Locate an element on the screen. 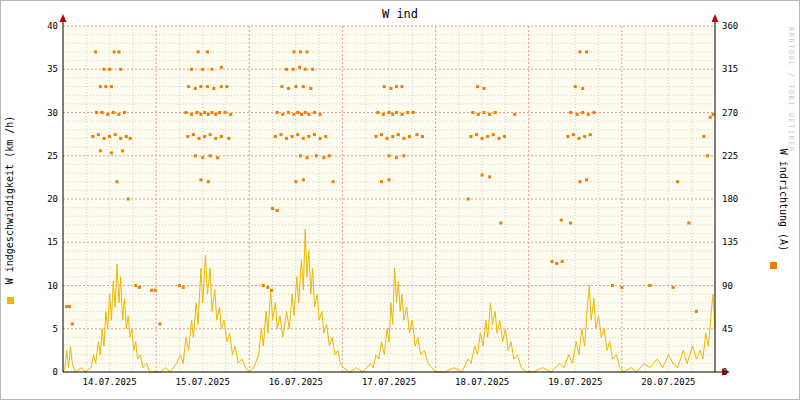 Image resolution: width=800 pixels, height=400 pixels. left-axis-tick-label: 0 is located at coordinates (56, 372).